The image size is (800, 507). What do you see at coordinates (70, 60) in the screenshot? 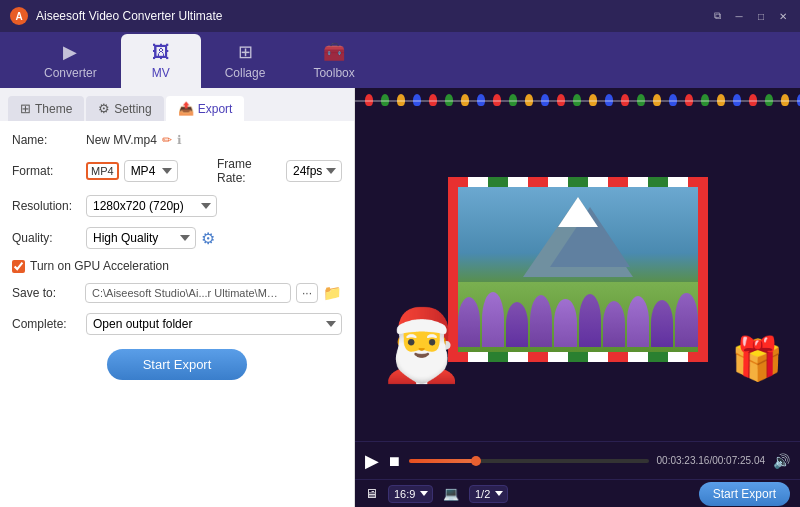
I see `tab-converter: ▶ Converter` at bounding box center [70, 60].